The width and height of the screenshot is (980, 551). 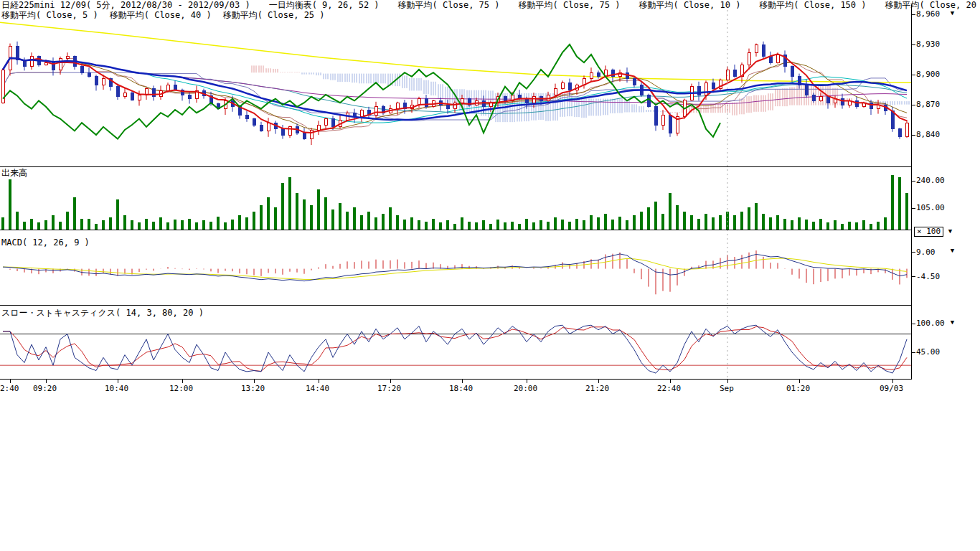 I want to click on time-axis-label: 22:40, so click(x=669, y=389).